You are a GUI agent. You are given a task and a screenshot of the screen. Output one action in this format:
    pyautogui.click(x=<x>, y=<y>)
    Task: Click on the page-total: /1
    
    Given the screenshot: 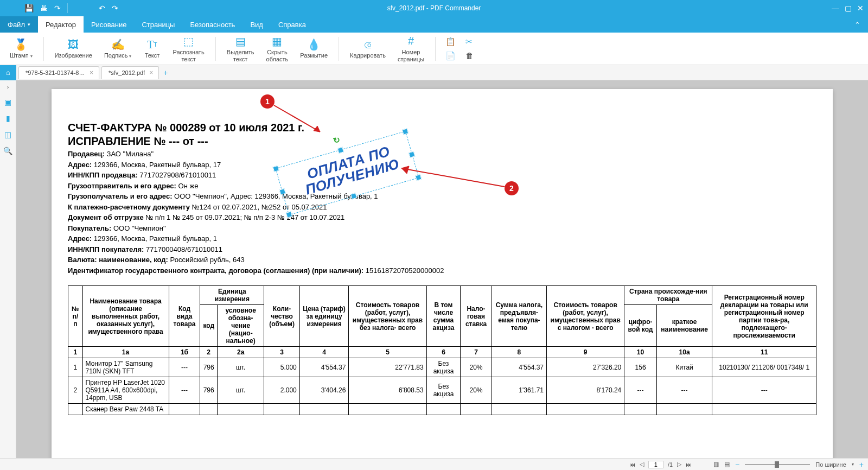 What is the action you would take?
    pyautogui.click(x=671, y=465)
    